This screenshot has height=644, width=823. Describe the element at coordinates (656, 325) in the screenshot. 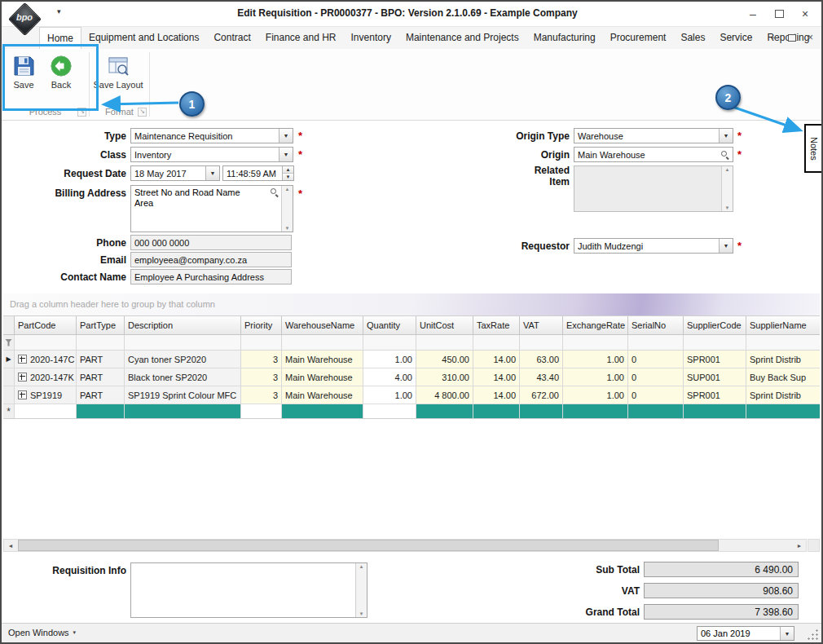

I see `col-header-serialno: SerialNo` at that location.